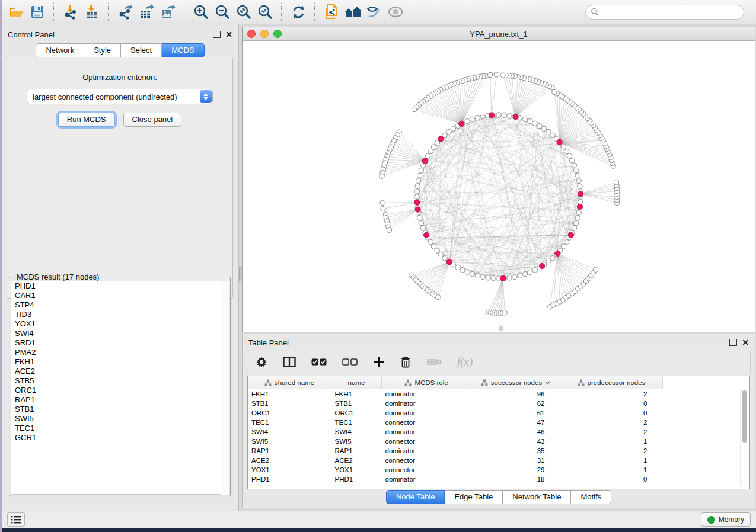 The height and width of the screenshot is (532, 756). Describe the element at coordinates (183, 50) in the screenshot. I see `tab-mcds: MCDS` at that location.